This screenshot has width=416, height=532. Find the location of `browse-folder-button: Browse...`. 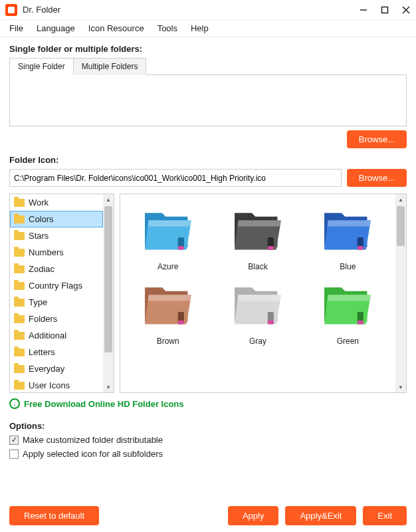

browse-folder-button: Browse... is located at coordinates (377, 140).